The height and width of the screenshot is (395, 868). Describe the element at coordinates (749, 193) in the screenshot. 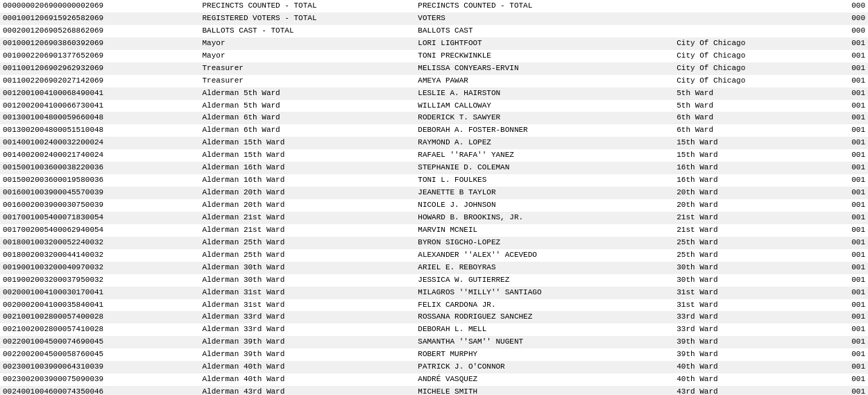

I see `row-ward: 20th Ward` at that location.